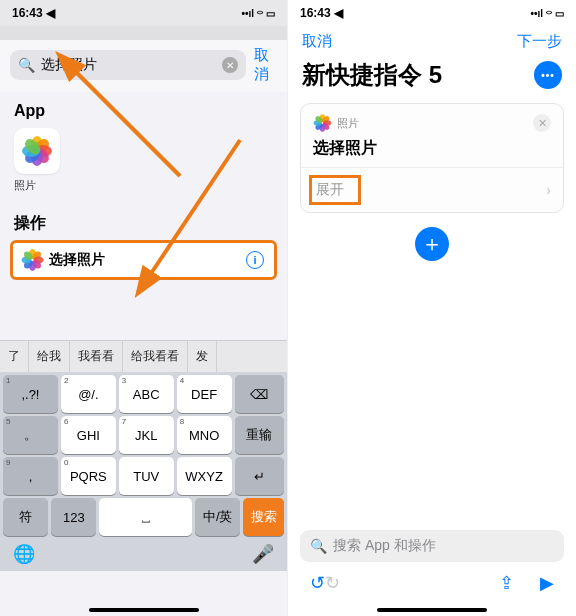 The height and width of the screenshot is (616, 576). Describe the element at coordinates (144, 260) in the screenshot. I see `action-title: 选择照片` at that location.